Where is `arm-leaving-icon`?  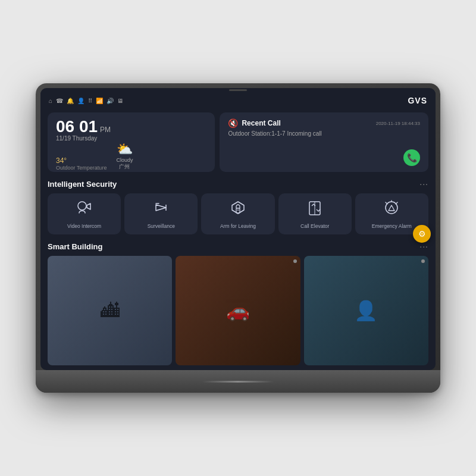
arm-leaving-icon is located at coordinates (238, 209).